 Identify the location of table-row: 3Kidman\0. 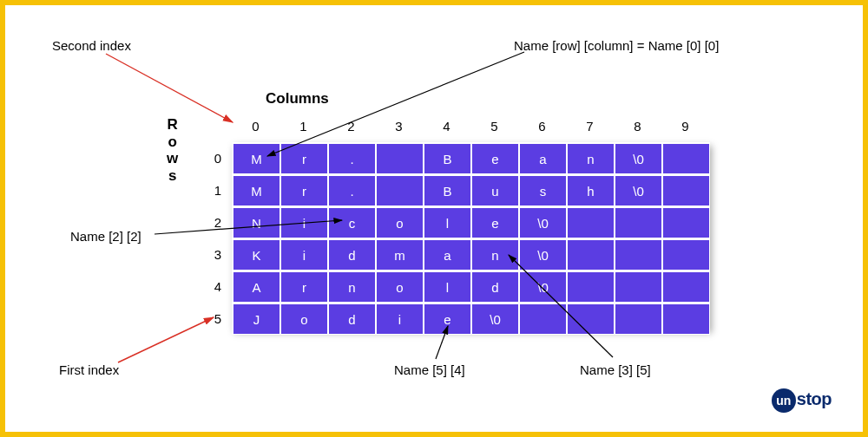
(458, 255).